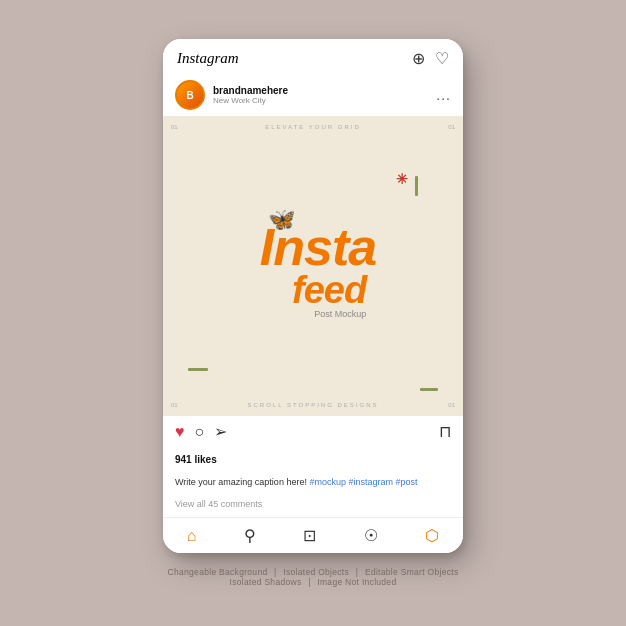  I want to click on more-options: ..., so click(444, 95).